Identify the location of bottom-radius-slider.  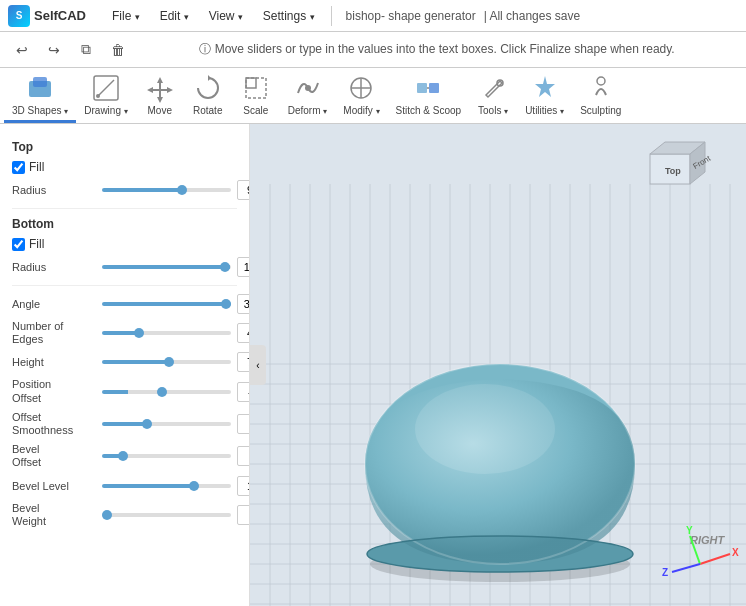
(166, 267).